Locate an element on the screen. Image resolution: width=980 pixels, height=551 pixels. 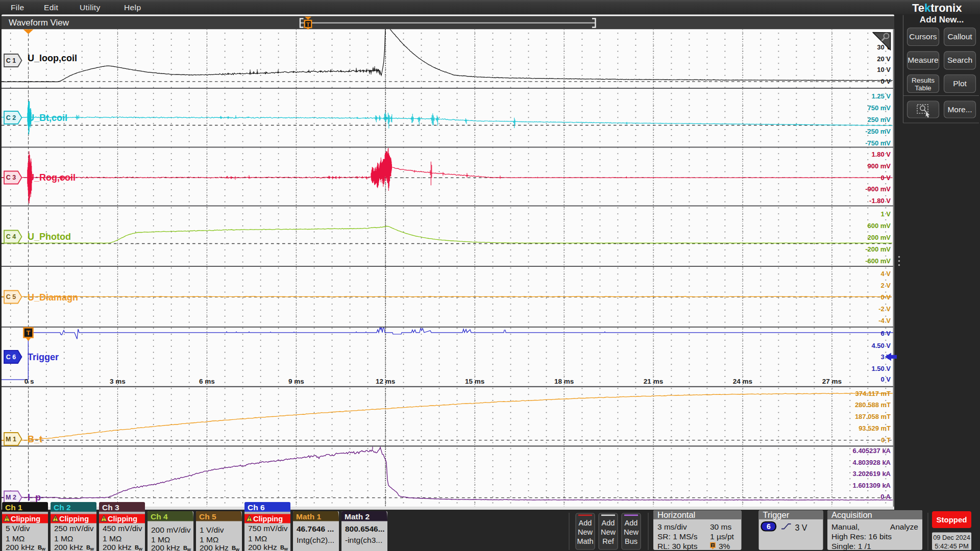
svg-text: Math 2 is located at coordinates (357, 516).